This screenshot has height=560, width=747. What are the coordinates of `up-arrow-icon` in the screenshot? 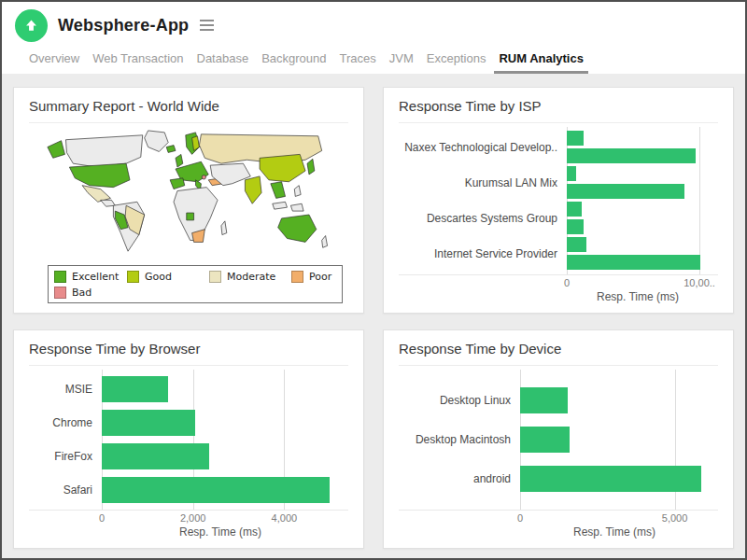 It's located at (32, 26).